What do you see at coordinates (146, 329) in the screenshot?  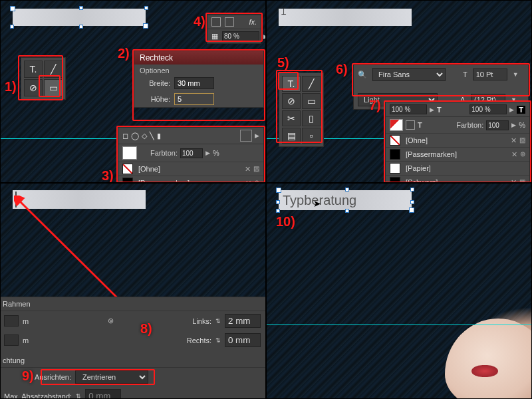 I see `step-number-8: 8)` at bounding box center [146, 329].